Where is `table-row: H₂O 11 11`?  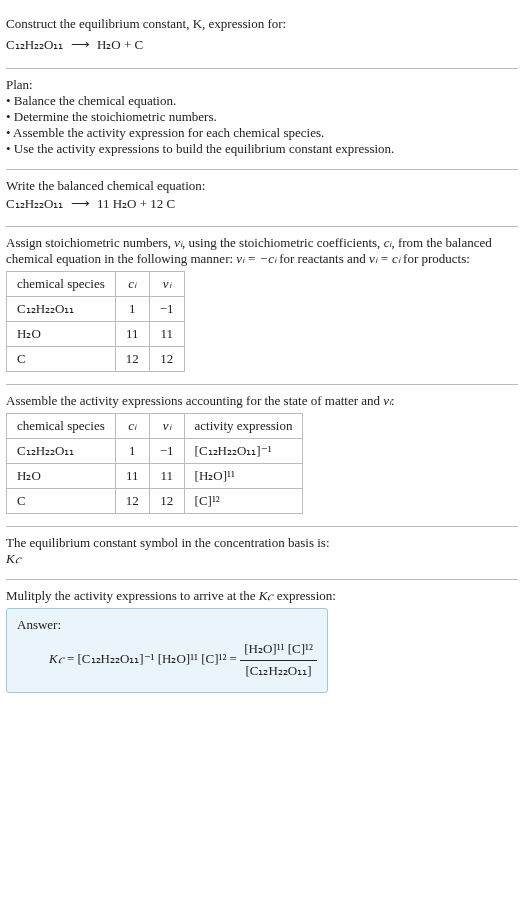
table-row: H₂O 11 11 is located at coordinates (96, 334).